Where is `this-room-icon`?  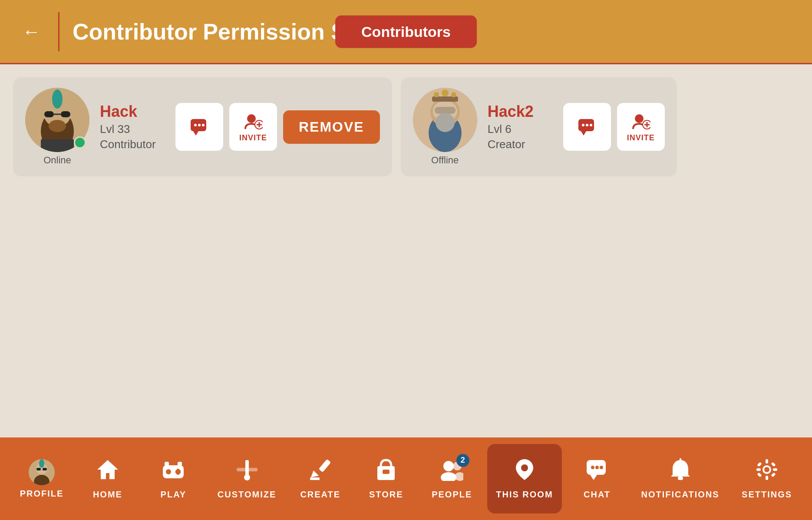 this-room-icon is located at coordinates (525, 472).